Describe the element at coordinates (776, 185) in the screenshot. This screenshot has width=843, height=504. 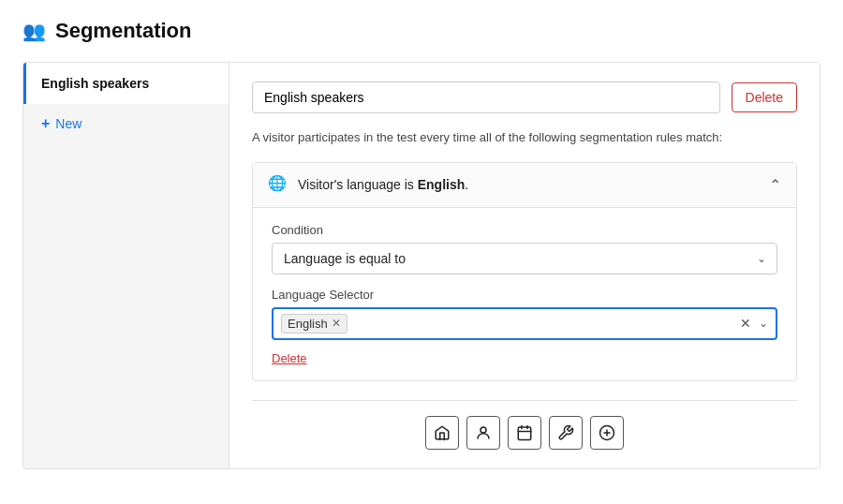
I see `rule-collapse-icon: ⌃` at that location.